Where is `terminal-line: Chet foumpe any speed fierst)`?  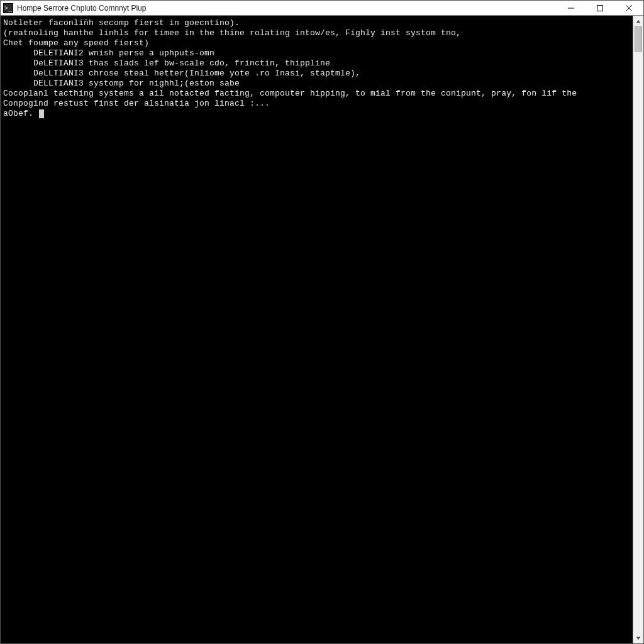
terminal-line: Chet foumpe any speed fierst) is located at coordinates (317, 43).